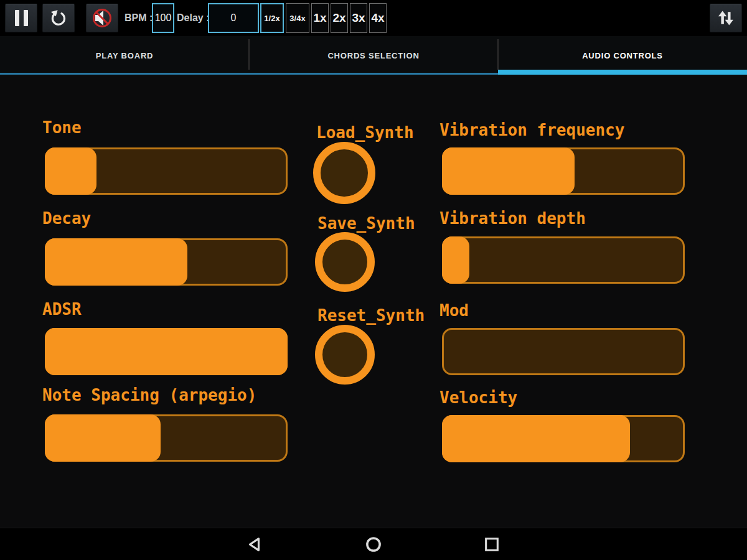 Image resolution: width=747 pixels, height=560 pixels. Describe the element at coordinates (125, 56) in the screenshot. I see `tab-label: PLAY BOARD` at that location.